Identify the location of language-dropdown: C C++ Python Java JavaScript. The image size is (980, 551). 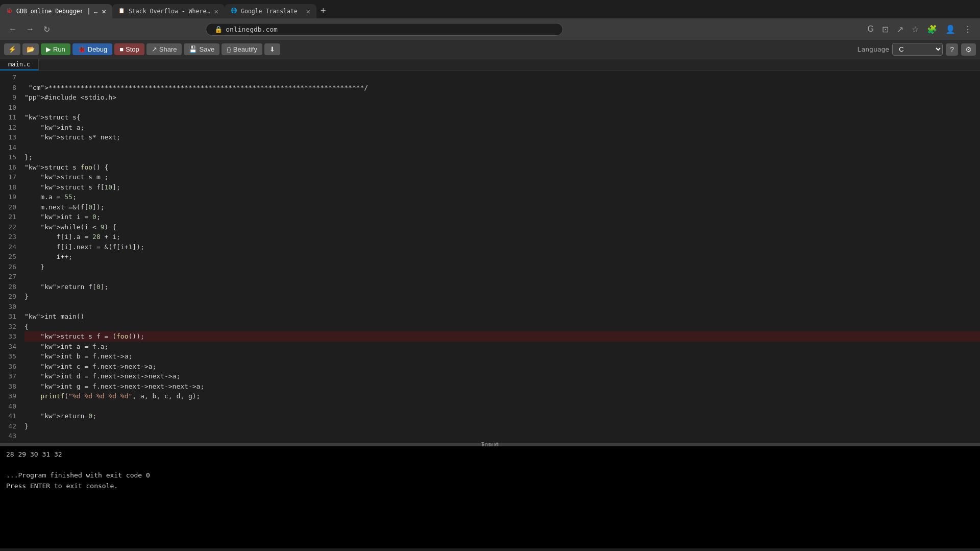
(918, 49).